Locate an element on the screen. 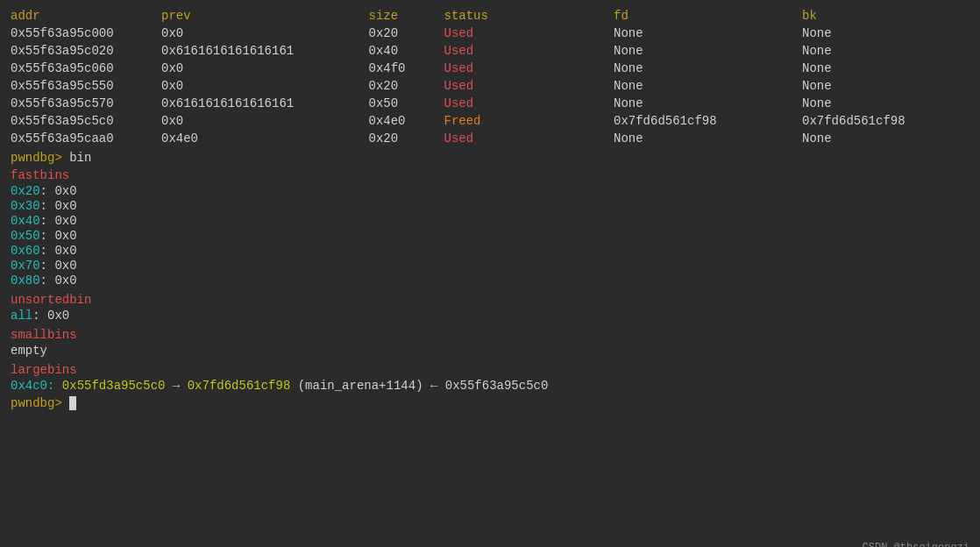  prompt-label: pwndbg> is located at coordinates (37, 158).